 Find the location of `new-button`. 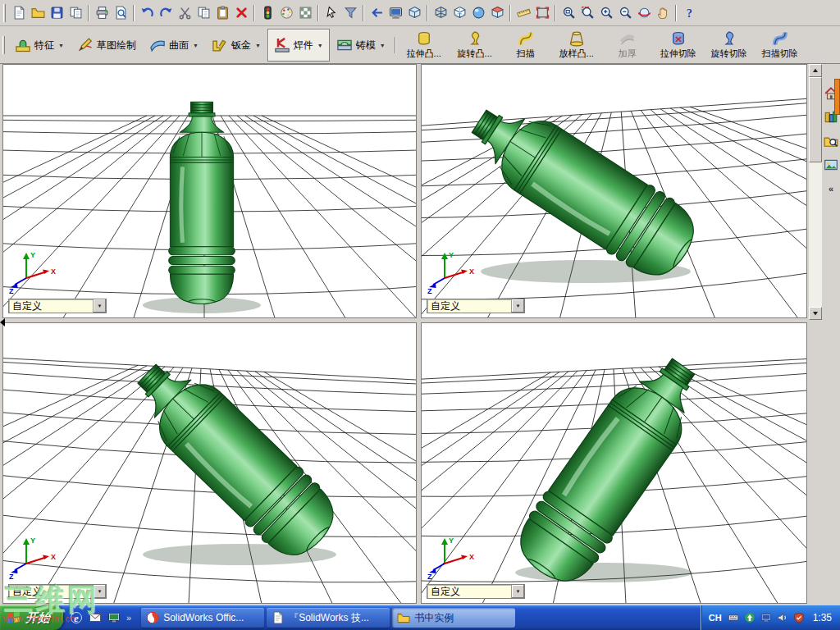

new-button is located at coordinates (19, 13).